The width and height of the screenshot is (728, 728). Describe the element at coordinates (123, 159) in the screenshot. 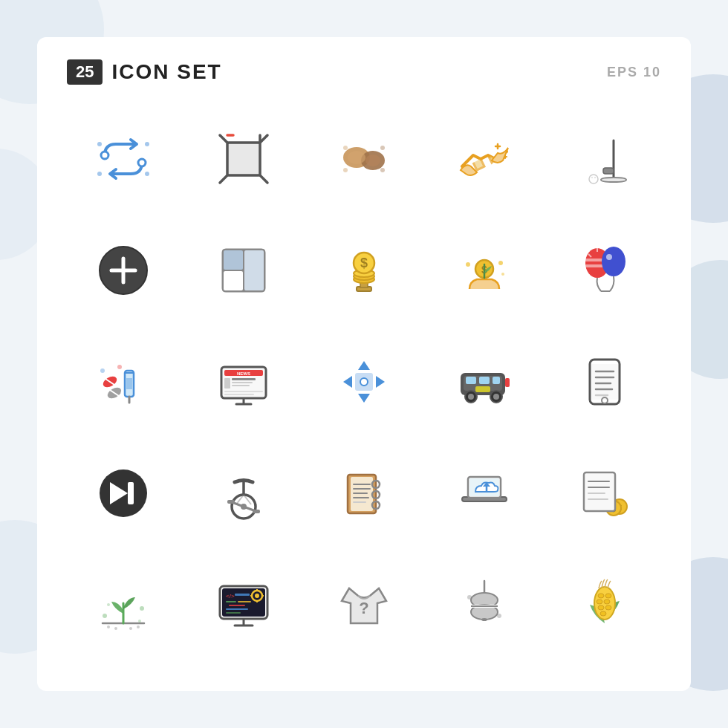

I see `icon-route` at that location.